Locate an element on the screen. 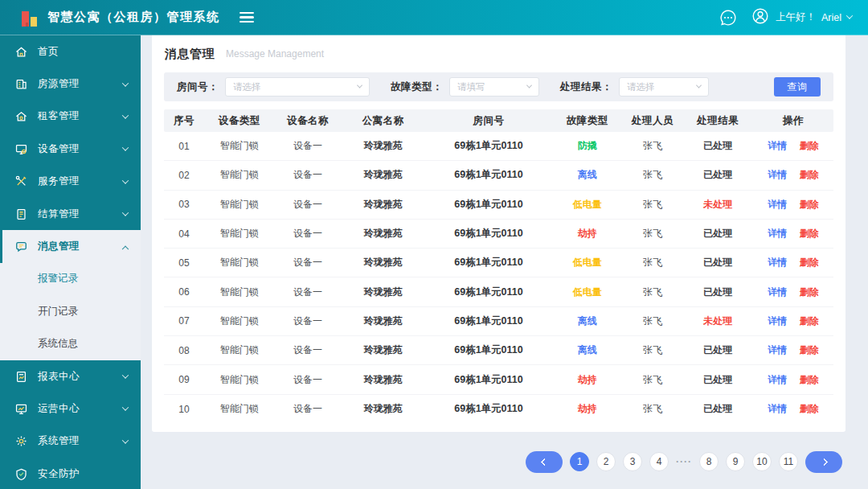 This screenshot has height=489, width=868. search-button: 查询 is located at coordinates (797, 87).